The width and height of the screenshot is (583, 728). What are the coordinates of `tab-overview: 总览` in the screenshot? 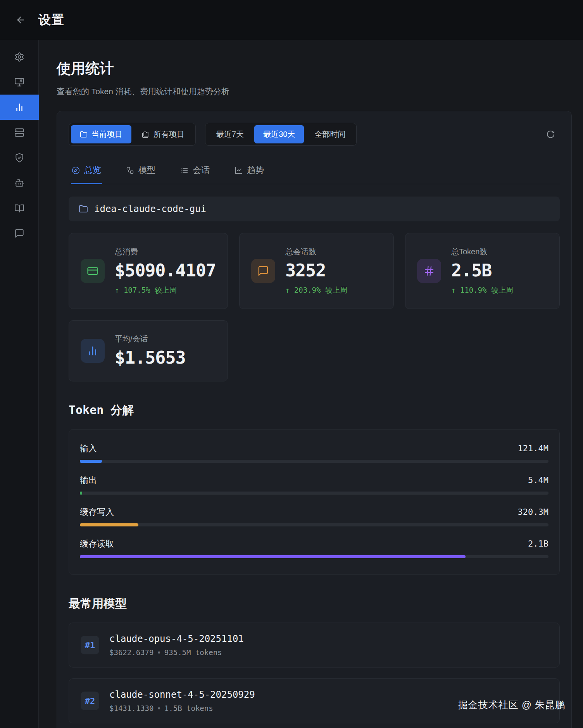 It's located at (86, 173).